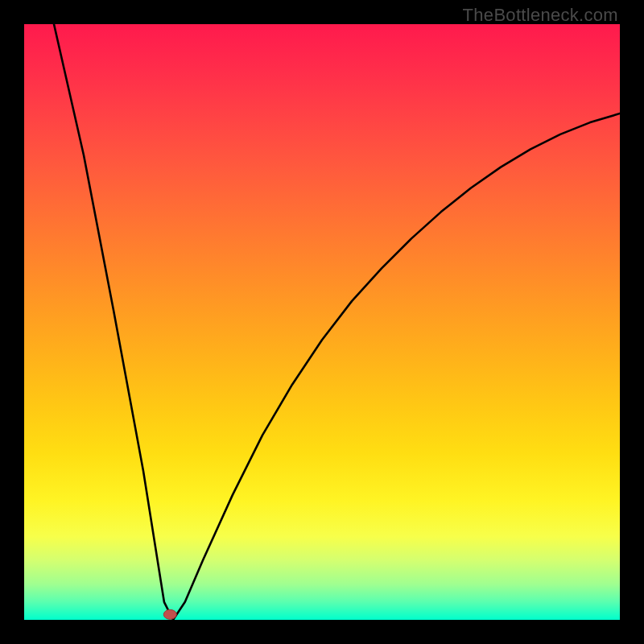  What do you see at coordinates (541, 15) in the screenshot?
I see `site-watermark: TheBottleneck.com` at bounding box center [541, 15].